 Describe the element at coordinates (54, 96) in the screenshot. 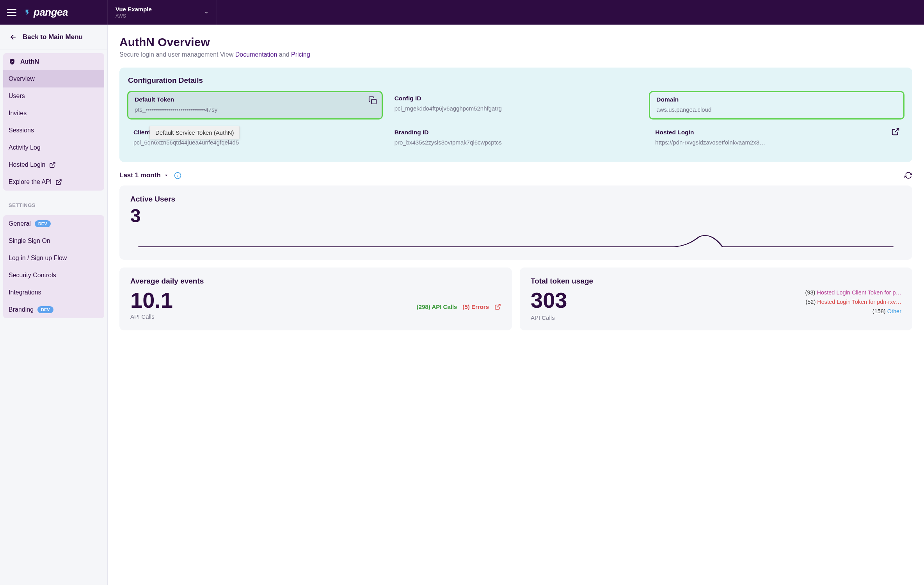

I see `nav-item-users: Users` at that location.